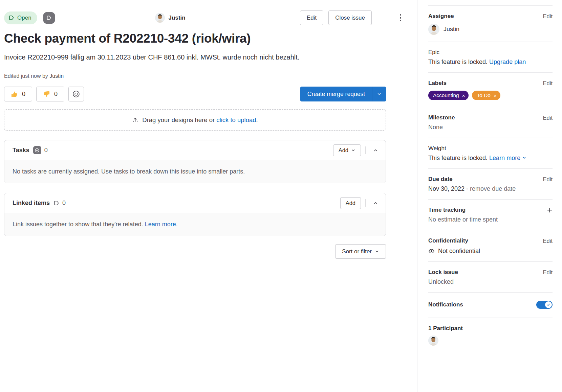 This screenshot has height=392, width=562. I want to click on create-merge-request-split: Create merge request, so click(343, 94).